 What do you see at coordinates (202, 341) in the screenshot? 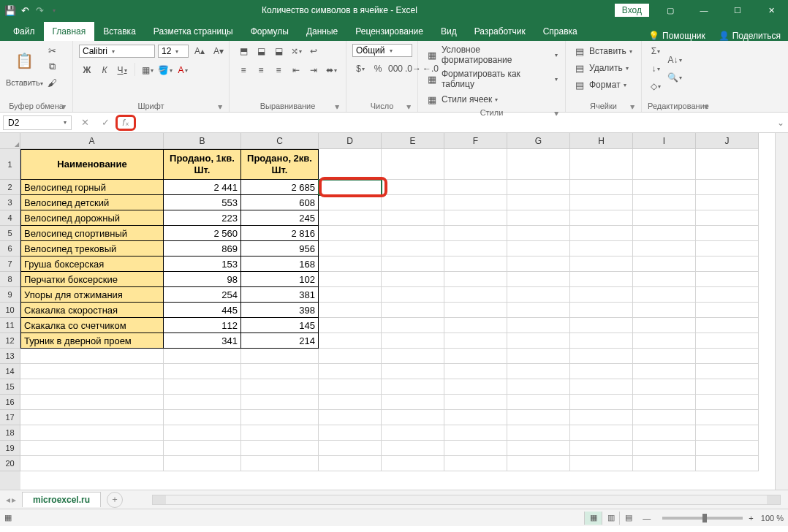
I see `cell-B12: 341` at bounding box center [202, 341].